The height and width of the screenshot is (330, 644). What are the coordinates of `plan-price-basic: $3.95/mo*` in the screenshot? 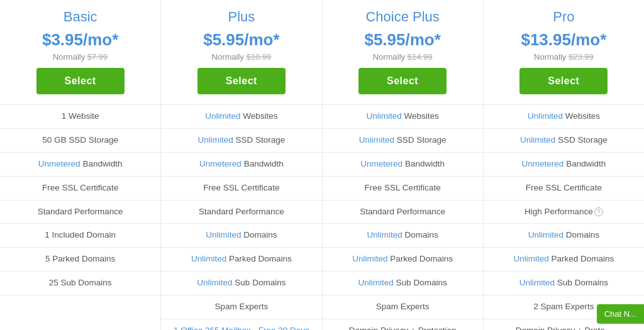 It's located at (80, 40).